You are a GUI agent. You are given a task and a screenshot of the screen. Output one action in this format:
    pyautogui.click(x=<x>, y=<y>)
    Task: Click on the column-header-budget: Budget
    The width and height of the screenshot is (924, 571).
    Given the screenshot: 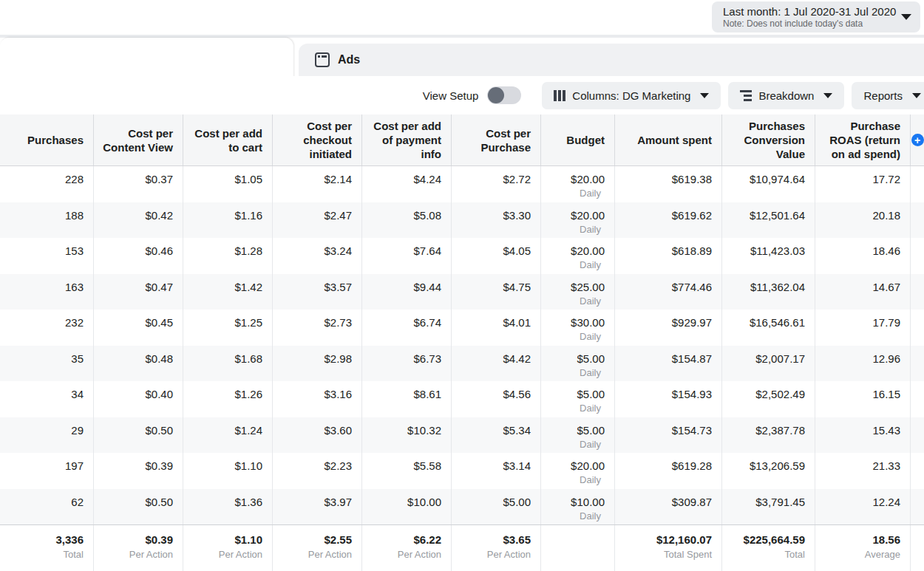 What is the action you would take?
    pyautogui.click(x=578, y=140)
    